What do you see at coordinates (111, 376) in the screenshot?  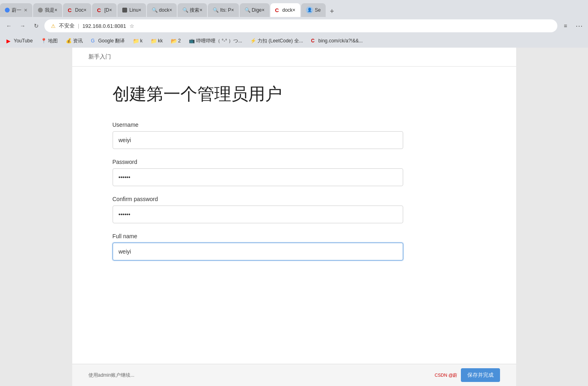 I see `admin-hint: 使用admin账户继续...` at bounding box center [111, 376].